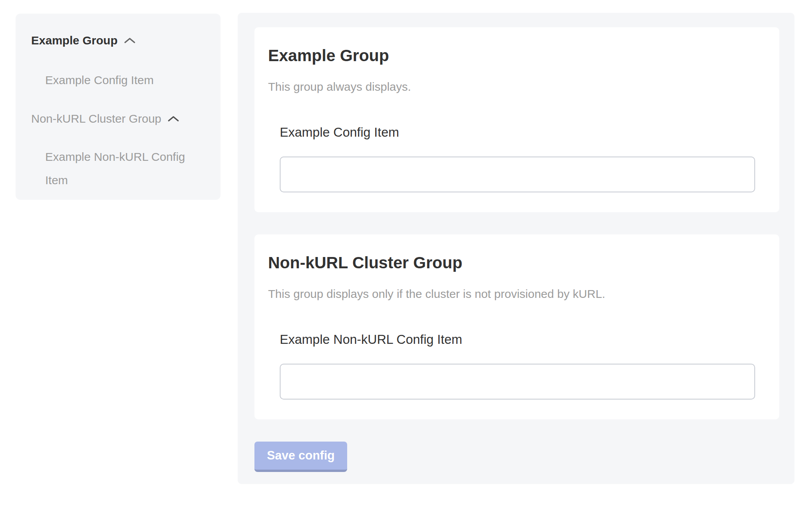  What do you see at coordinates (512, 263) in the screenshot?
I see `group-title: Non-kURL Cluster Group` at bounding box center [512, 263].